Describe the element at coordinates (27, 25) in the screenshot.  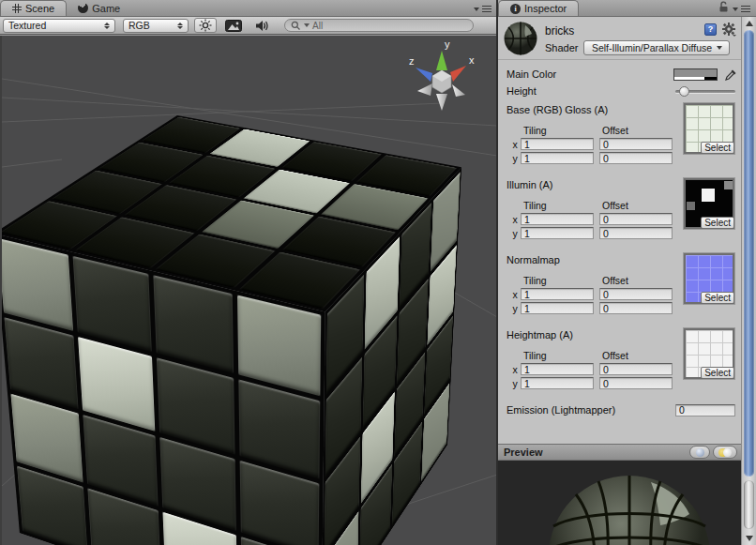
I see `render-mode-value: Textured` at that location.